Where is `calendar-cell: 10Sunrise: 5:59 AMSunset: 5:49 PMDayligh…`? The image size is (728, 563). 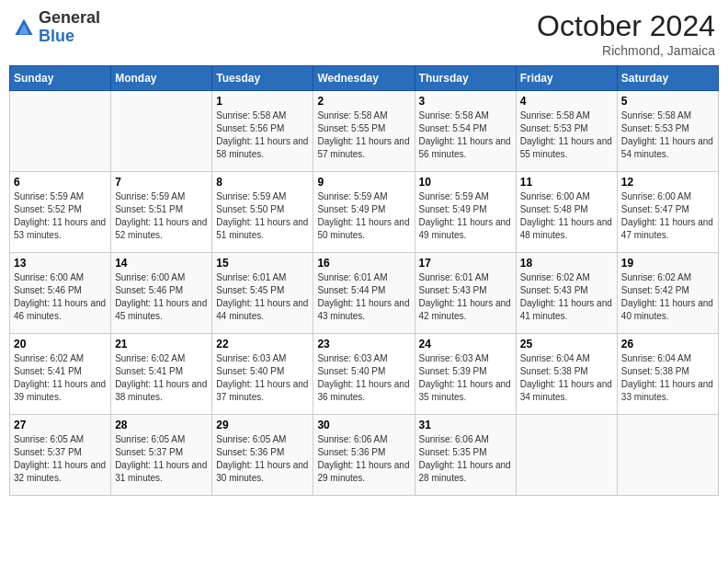 calendar-cell: 10Sunrise: 5:59 AMSunset: 5:49 PMDayligh… is located at coordinates (465, 213).